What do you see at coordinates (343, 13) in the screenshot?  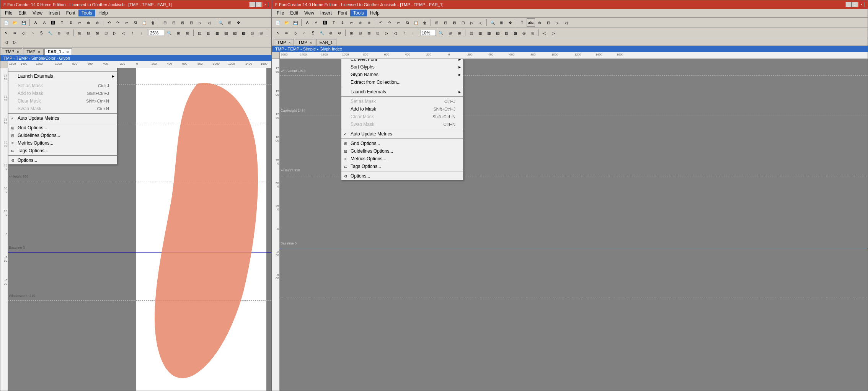 I see `right-menu-font: Font` at bounding box center [343, 13].